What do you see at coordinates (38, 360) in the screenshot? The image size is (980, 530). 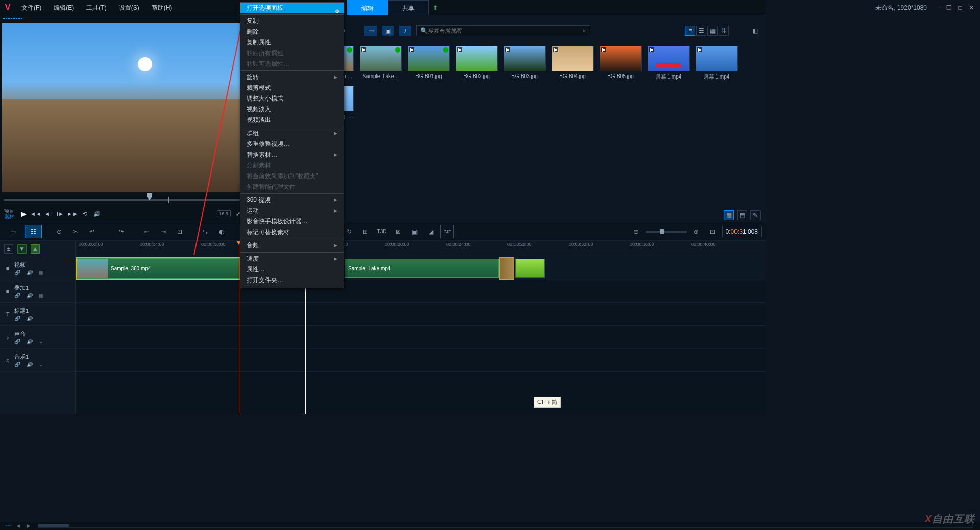 I see `track-header: ♫音乐1🔗🔊⌄` at bounding box center [38, 360].